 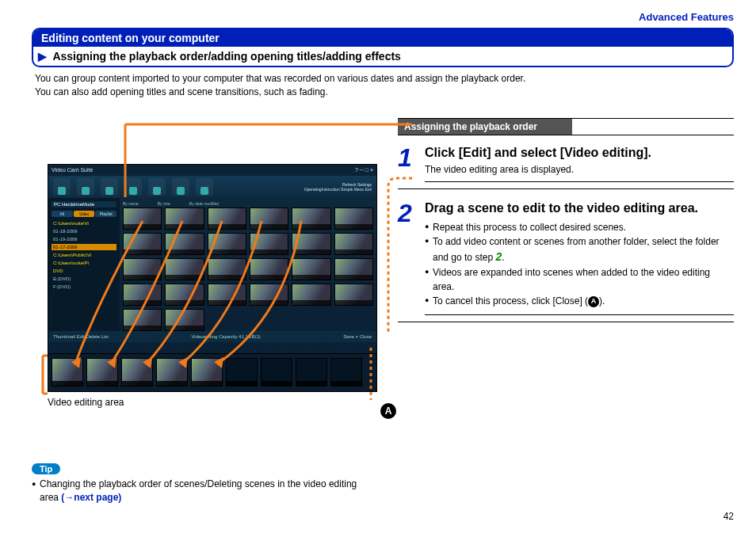 I want to click on grid-head: By size, so click(x=164, y=204).